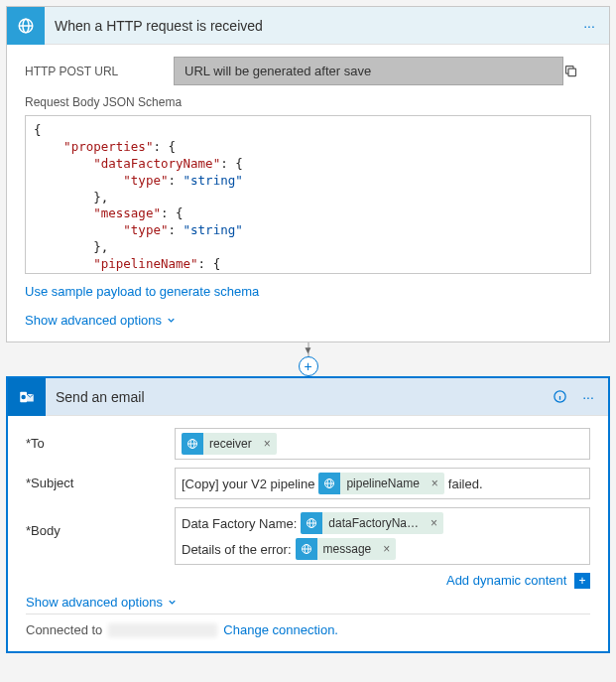 The width and height of the screenshot is (616, 682). I want to click on connection-footer: Connected to Change connection., so click(308, 625).